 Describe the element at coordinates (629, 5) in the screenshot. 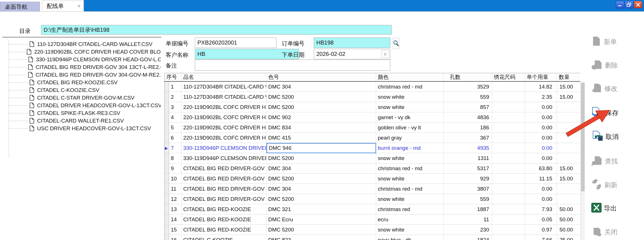

I see `restore-button` at that location.